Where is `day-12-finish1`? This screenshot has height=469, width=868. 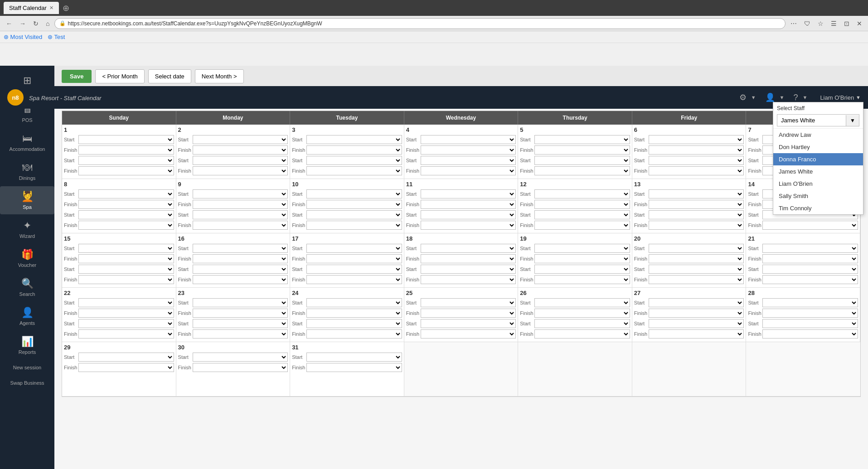 day-12-finish1 is located at coordinates (582, 204).